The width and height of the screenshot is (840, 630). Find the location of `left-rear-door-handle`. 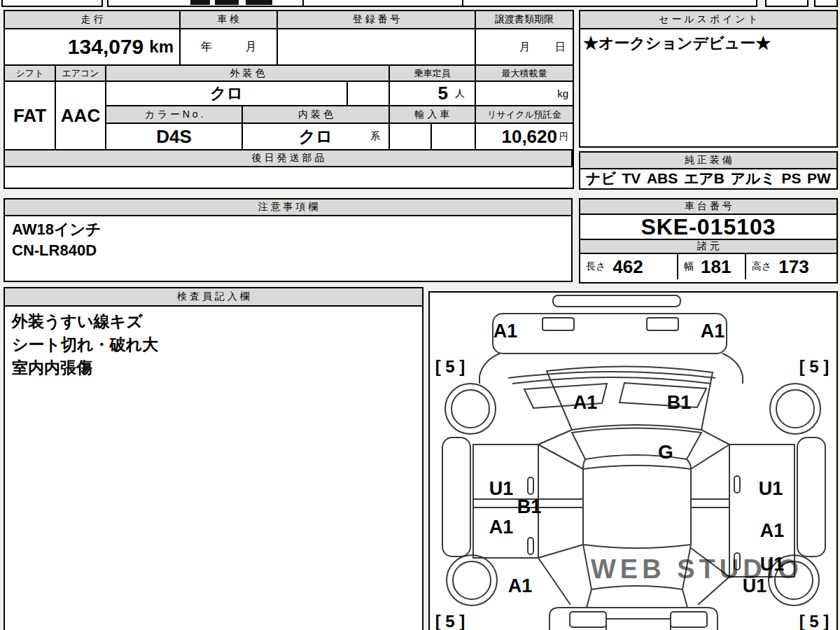

left-rear-door-handle is located at coordinates (531, 546).